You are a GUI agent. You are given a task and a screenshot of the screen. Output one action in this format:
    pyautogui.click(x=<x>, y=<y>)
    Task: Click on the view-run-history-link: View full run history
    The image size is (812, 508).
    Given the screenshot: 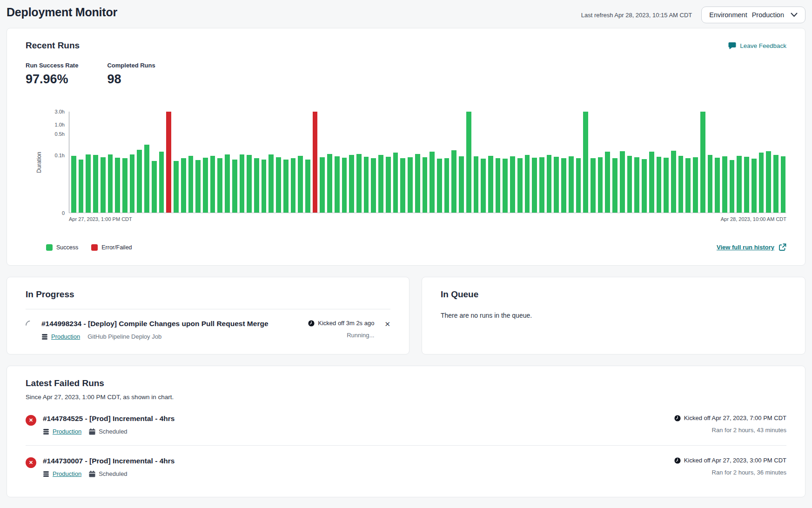 What is the action you would take?
    pyautogui.click(x=752, y=247)
    